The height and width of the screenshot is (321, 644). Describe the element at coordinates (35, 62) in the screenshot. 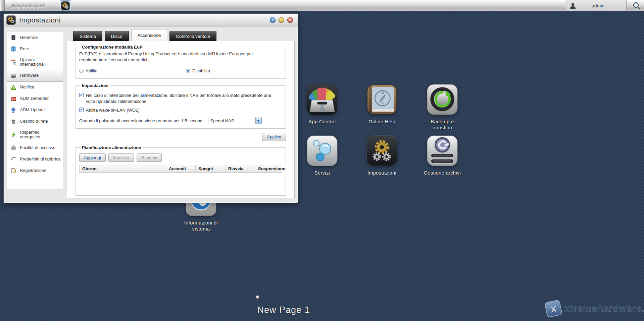

I see `sidebar-item-opzioni-internazionali: Opzioni internazionali` at that location.